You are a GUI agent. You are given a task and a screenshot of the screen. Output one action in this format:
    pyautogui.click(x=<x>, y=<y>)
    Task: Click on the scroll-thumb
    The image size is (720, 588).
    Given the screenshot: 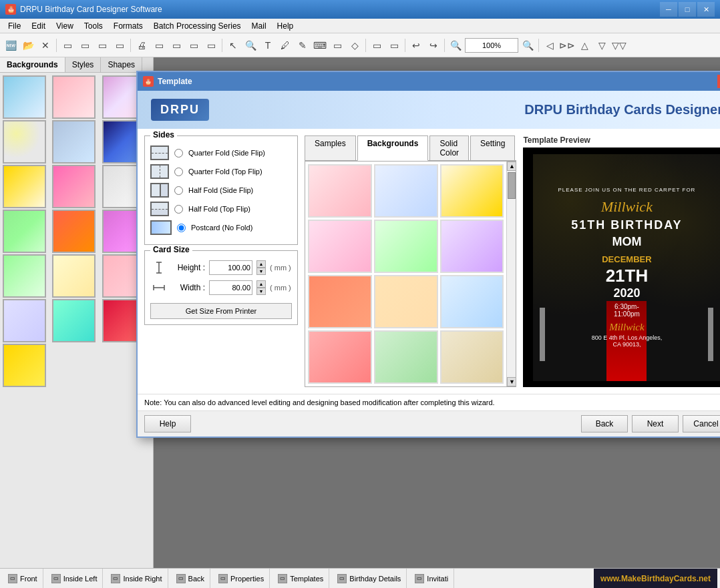 What is the action you would take?
    pyautogui.click(x=512, y=186)
    